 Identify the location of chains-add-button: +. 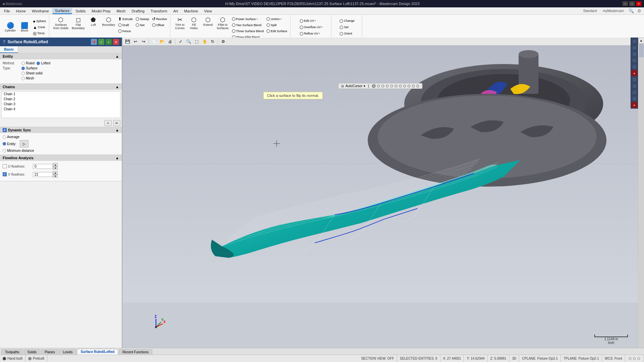
(108, 123).